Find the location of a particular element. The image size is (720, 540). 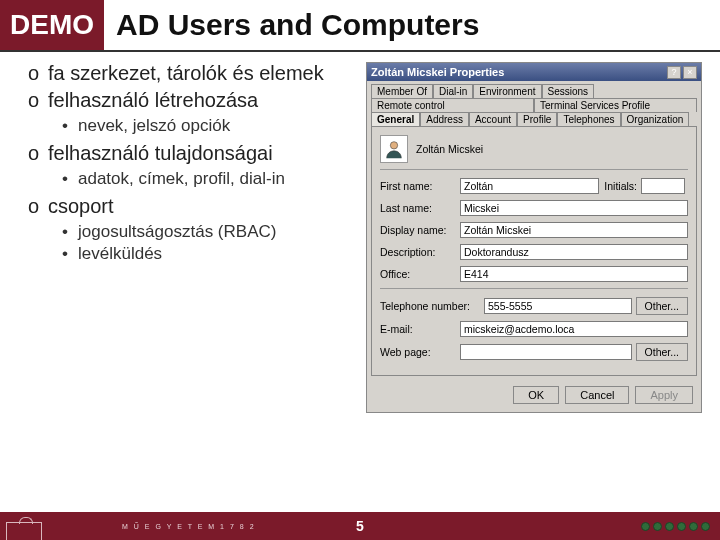

last-name-label: Last name: is located at coordinates (418, 208).